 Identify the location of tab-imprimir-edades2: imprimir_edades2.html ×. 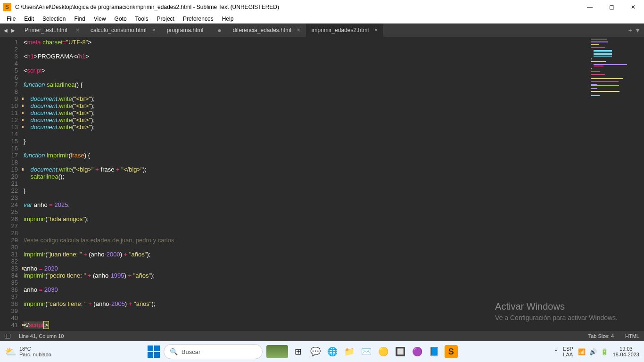
(345, 30).